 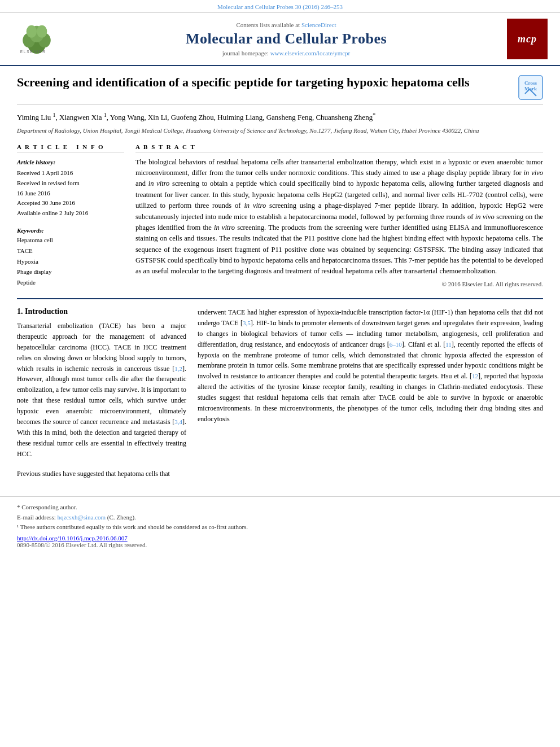 I want to click on article-info-column: A R T I C L E I N F O Article history: R…, so click(x=71, y=216).